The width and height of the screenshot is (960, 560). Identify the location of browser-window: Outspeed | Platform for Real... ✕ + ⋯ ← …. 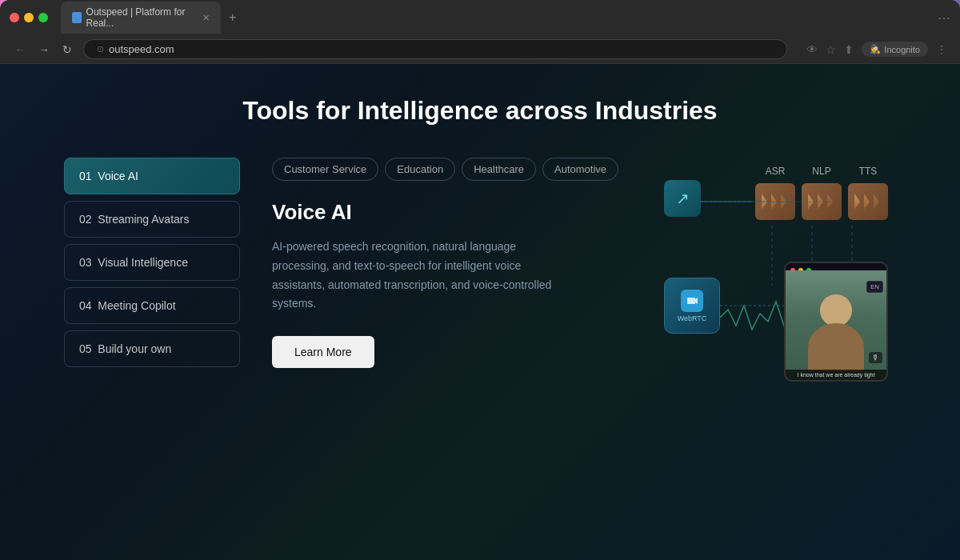
(480, 32).